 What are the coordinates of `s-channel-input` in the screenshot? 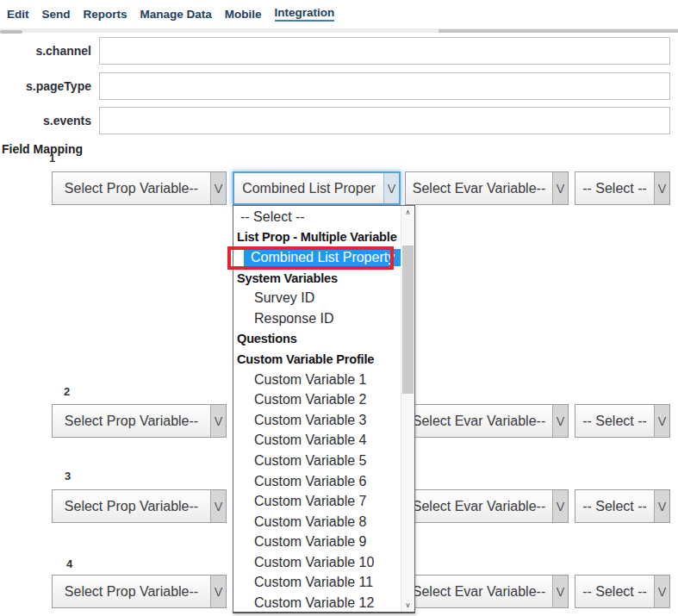 It's located at (384, 51).